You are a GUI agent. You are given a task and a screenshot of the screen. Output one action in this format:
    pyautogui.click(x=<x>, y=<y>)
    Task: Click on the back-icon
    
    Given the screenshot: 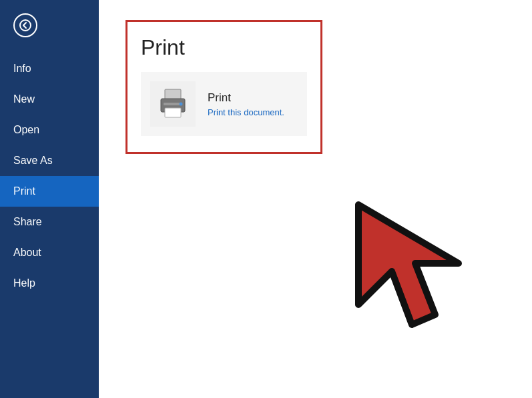 What is the action you would take?
    pyautogui.click(x=25, y=25)
    